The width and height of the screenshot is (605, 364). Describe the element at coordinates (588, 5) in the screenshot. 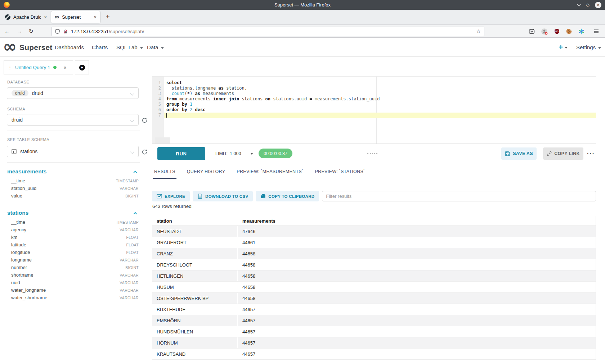

I see `window-maximize-icon: ◇` at that location.